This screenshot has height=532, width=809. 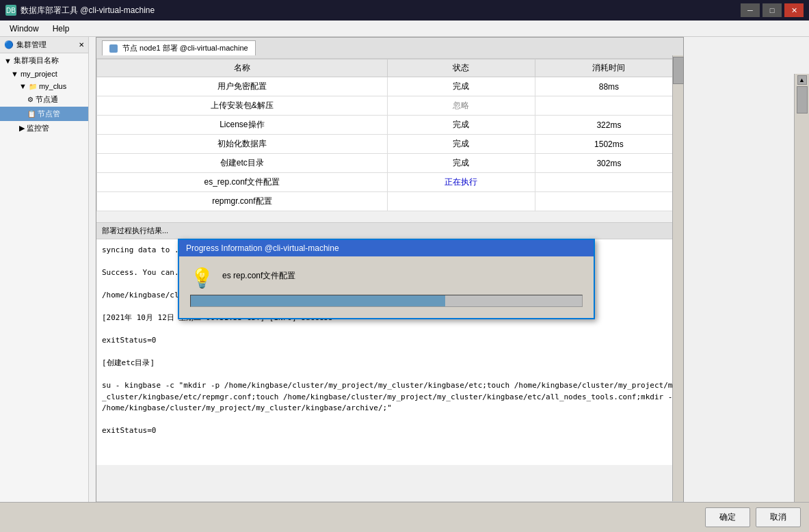 I want to click on task-time-cell: 302ms, so click(x=609, y=163).